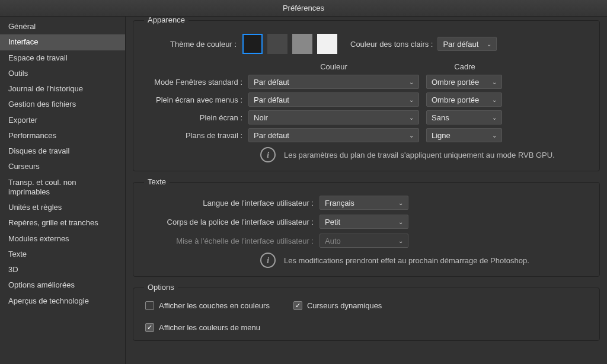 This screenshot has width=607, height=364. Describe the element at coordinates (231, 222) in the screenshot. I see `ui-font-body-label: Corps de la police de l'interface utilis…` at that location.